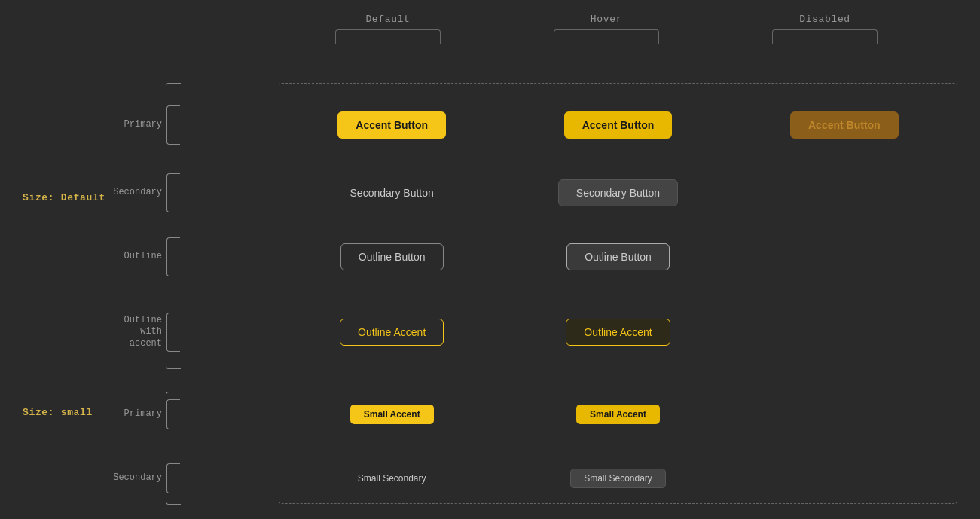 Image resolution: width=980 pixels, height=519 pixels. Describe the element at coordinates (844, 125) in the screenshot. I see `cell-primary-disabled: Accent Button` at that location.